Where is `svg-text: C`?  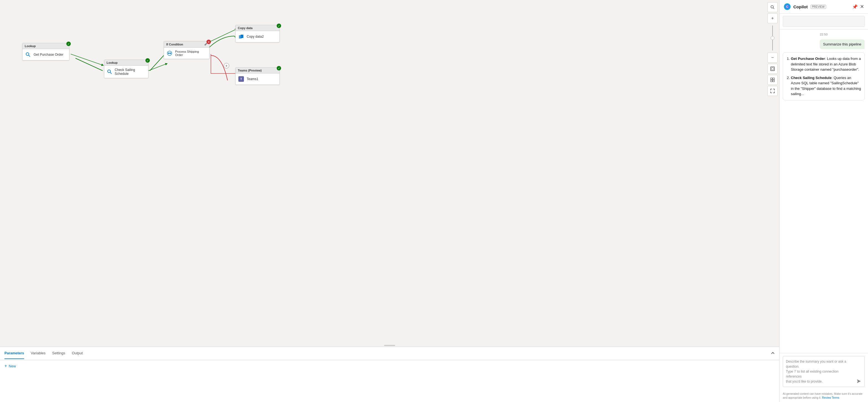
svg-text: C is located at coordinates (787, 7).